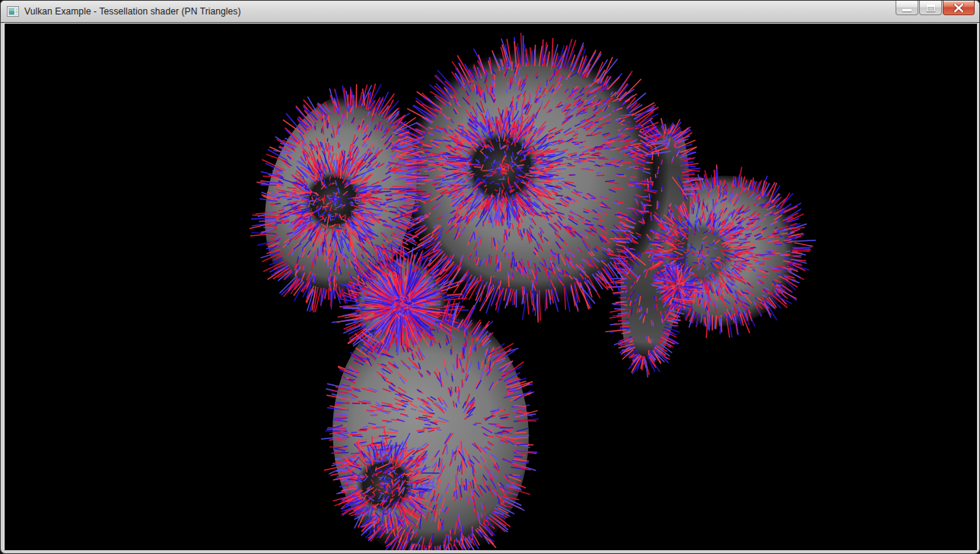 The image size is (980, 554). Describe the element at coordinates (931, 8) in the screenshot. I see `maximize-button` at that location.